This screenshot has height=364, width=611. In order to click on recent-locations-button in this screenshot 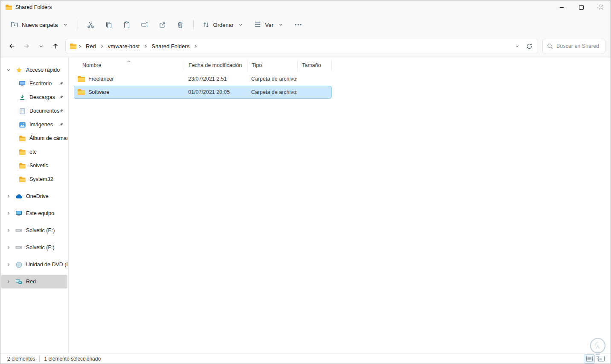, I will do `click(41, 46)`.